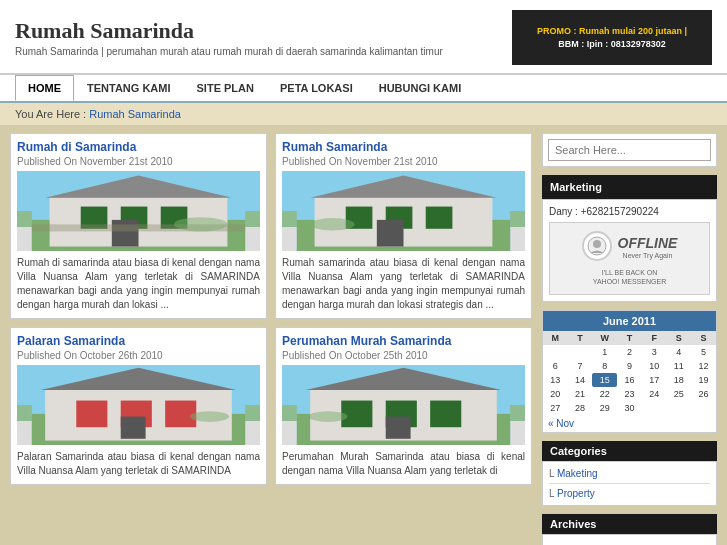 This screenshot has height=545, width=727. Describe the element at coordinates (630, 238) in the screenshot. I see `marketing-widget: Marketing Dany : +6282157290224` at that location.